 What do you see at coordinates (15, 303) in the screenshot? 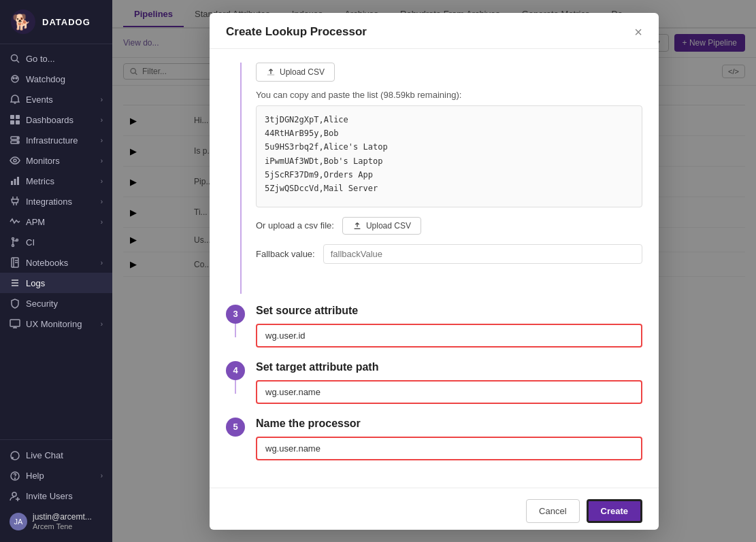
I see `shield-icon` at bounding box center [15, 303].